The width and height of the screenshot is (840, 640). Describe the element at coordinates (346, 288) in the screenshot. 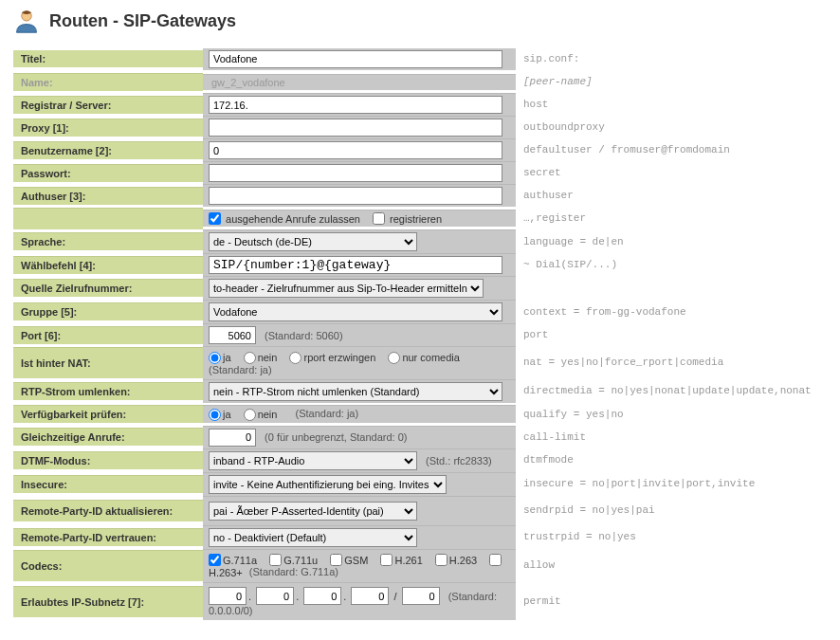

I see `source-select: to-header - Zielrufnummer aus Sip-To-Hea…` at that location.